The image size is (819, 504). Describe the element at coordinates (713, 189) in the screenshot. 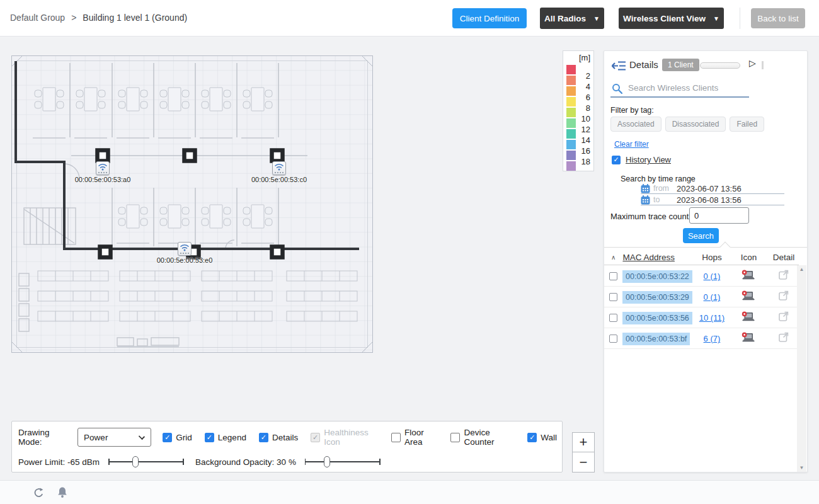

I see `time-from-field: from 2023-06-07 13:56` at that location.